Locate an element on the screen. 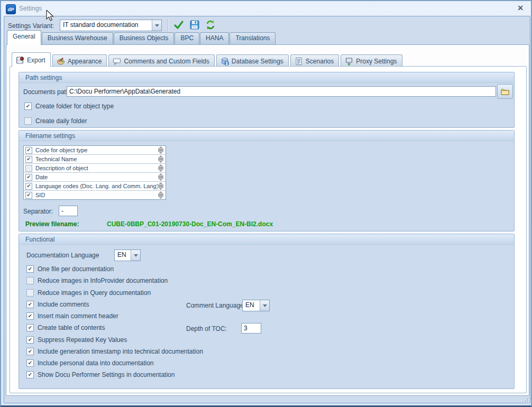 The height and width of the screenshot is (407, 532). preview-filename-value: CUBE-0BBP_C01-20190730-Doc_EN-Com_EN-BI2… is located at coordinates (190, 224).